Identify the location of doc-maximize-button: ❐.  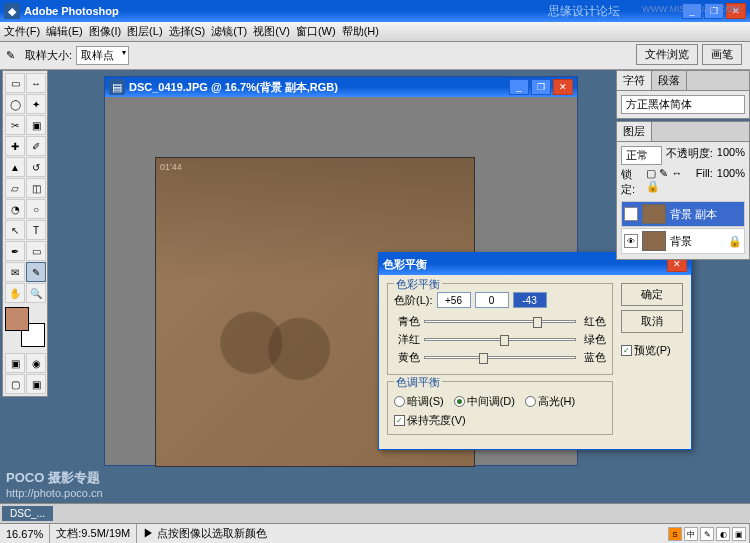
(541, 87).